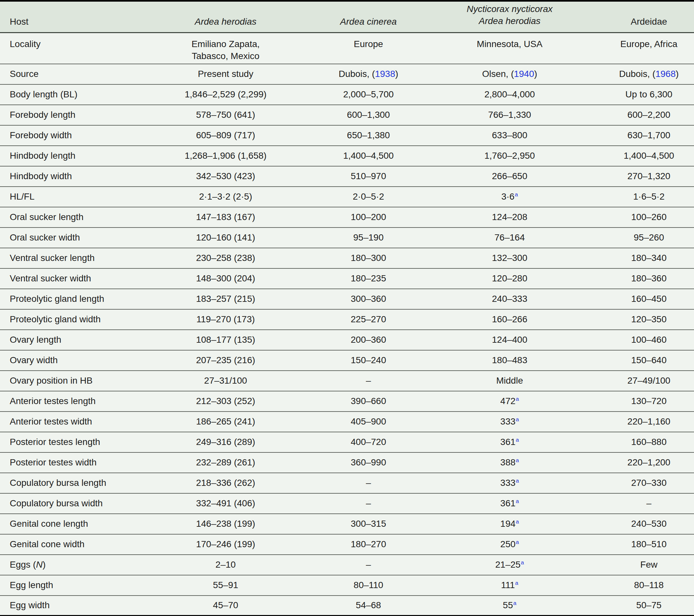  What do you see at coordinates (368, 48) in the screenshot?
I see `data-cell: Europe` at bounding box center [368, 48].